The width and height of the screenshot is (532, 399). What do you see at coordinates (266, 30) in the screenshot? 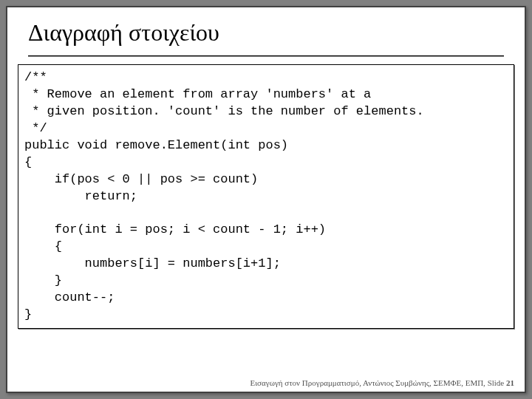
I see `title-area: Διαγραφή στοιχείου` at bounding box center [266, 30].